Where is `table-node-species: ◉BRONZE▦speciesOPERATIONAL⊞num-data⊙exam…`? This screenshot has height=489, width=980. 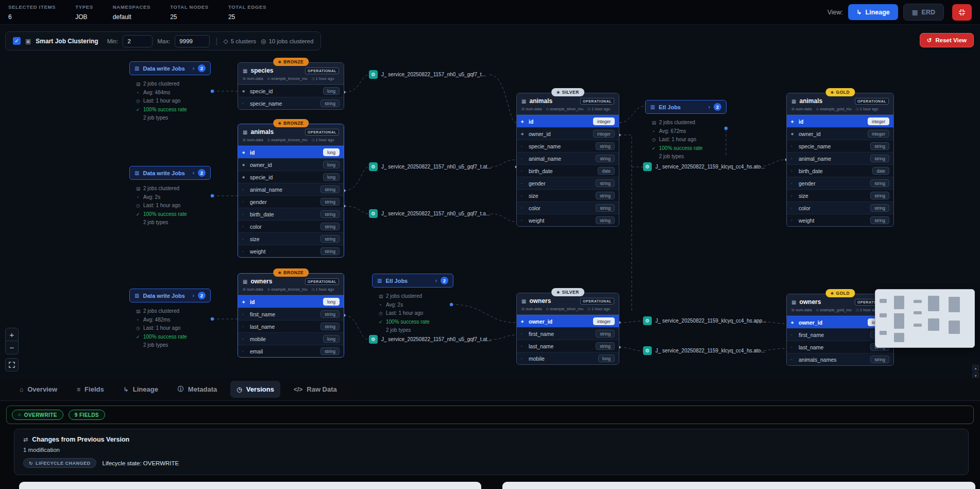 table-node-species: ◉BRONZE▦speciesOPERATIONAL⊞num-data⊙exam… is located at coordinates (291, 86).